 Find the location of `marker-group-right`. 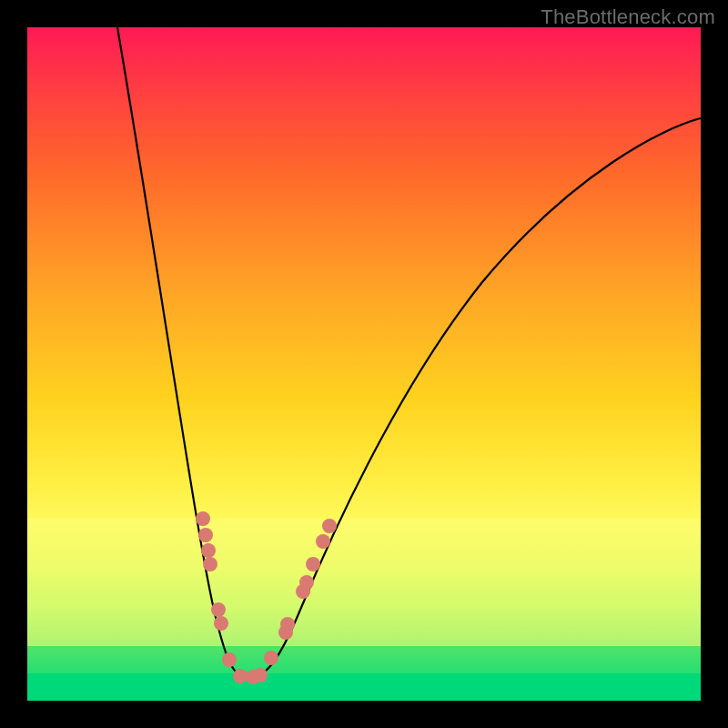

marker-group-right is located at coordinates (295, 601).